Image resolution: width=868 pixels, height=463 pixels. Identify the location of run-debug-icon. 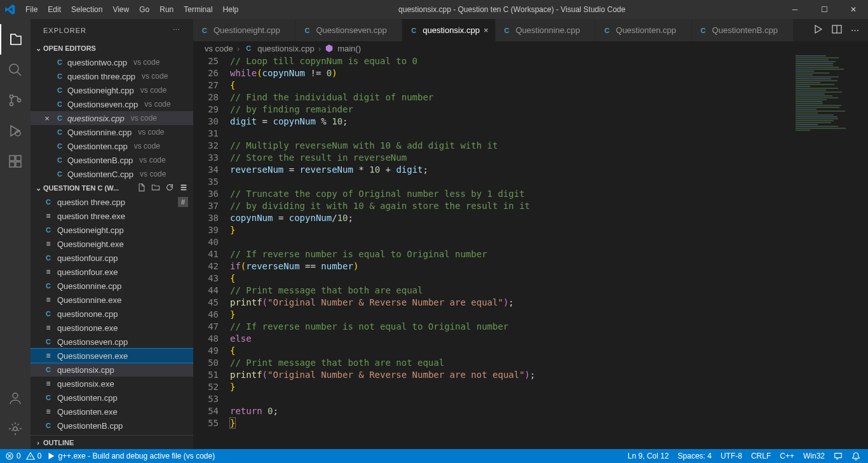
(15, 131).